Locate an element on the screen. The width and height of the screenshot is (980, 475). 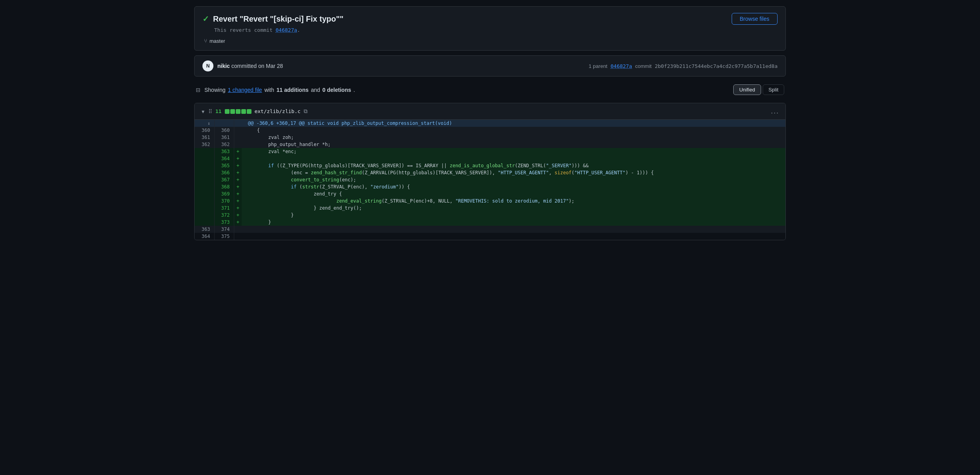
hunk-num-cell is located at coordinates (224, 123).